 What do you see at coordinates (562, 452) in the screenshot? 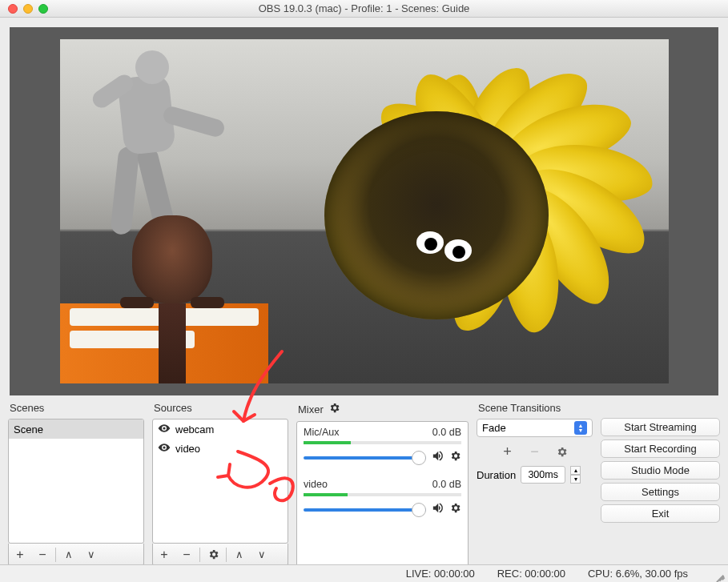
I see `transition-settings-button` at bounding box center [562, 452].